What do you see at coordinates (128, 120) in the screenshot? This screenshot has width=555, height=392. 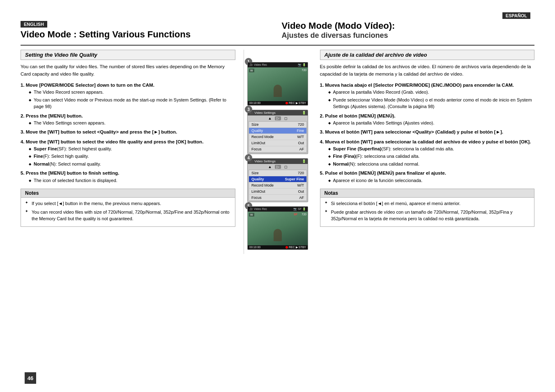 I see `english-step-2: 2. Press the [MENU] button. The Video Se…` at bounding box center [128, 120].